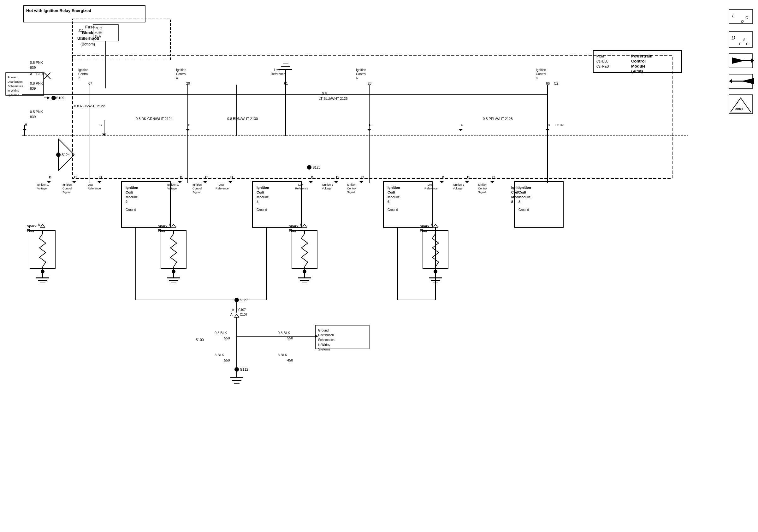  I want to click on svg-text: 450, so click(290, 360).